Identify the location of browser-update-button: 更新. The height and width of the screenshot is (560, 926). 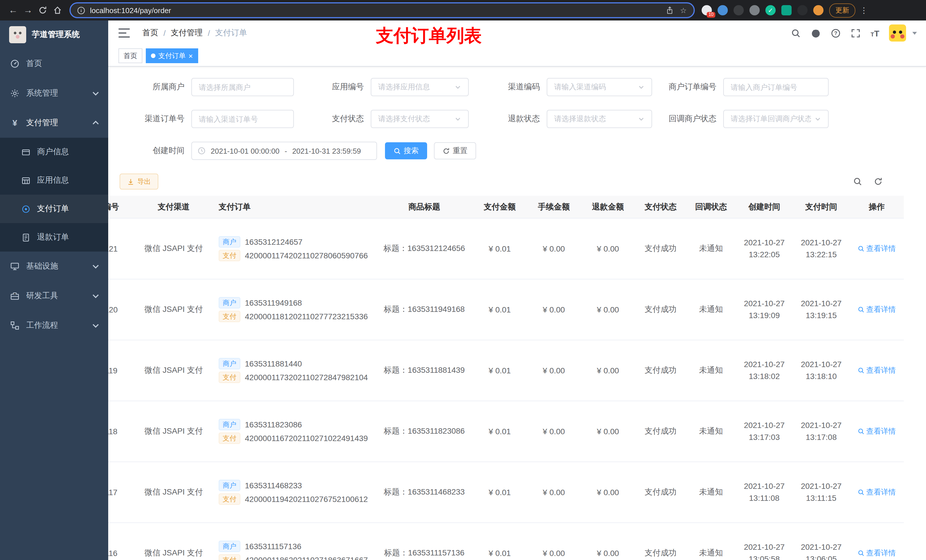
(842, 10).